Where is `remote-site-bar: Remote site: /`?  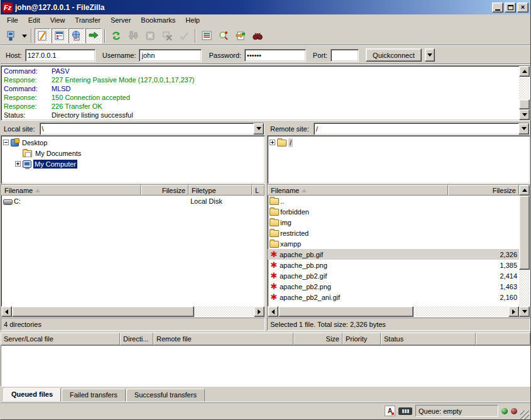
remote-site-bar: Remote site: / is located at coordinates (398, 128).